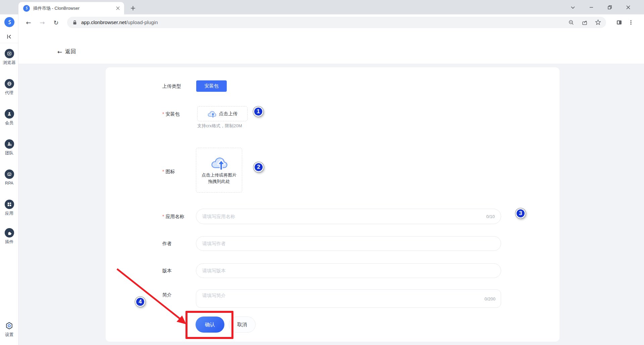 This screenshot has width=644, height=345. I want to click on package-label: *安装包, so click(179, 114).